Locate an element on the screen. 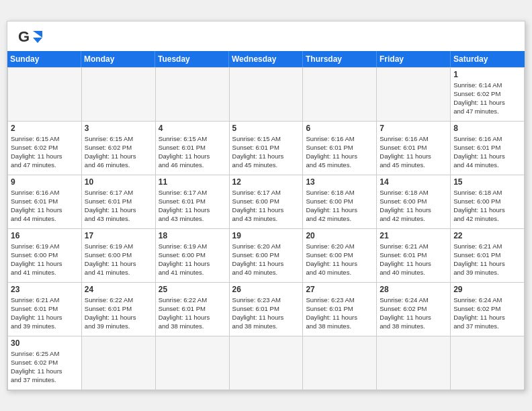 Image resolution: width=532 pixels, height=411 pixels. day-header-thursday: Thursday is located at coordinates (340, 59).